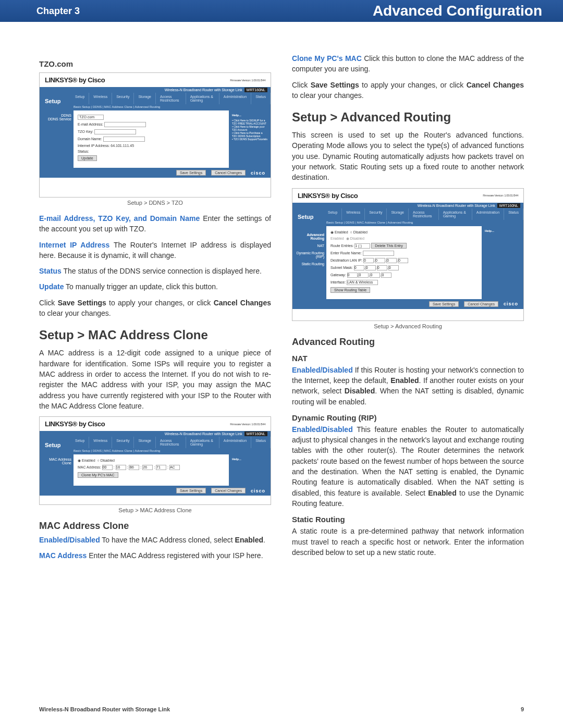 This screenshot has width=563, height=728. What do you see at coordinates (88, 158) in the screenshot?
I see `ss1-update-btn: Update` at bounding box center [88, 158].